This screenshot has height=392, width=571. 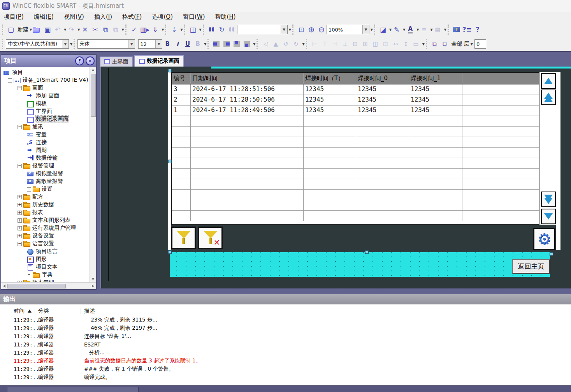 I want to click on tree-item-screens-folder: 画面, so click(x=45, y=88).